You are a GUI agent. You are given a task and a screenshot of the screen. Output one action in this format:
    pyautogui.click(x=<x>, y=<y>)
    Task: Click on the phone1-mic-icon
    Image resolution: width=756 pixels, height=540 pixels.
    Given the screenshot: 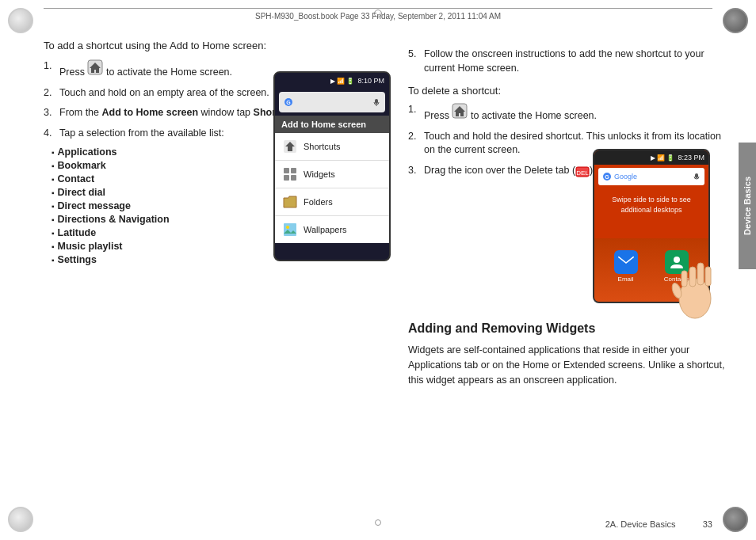 What is the action you would take?
    pyautogui.click(x=376, y=102)
    